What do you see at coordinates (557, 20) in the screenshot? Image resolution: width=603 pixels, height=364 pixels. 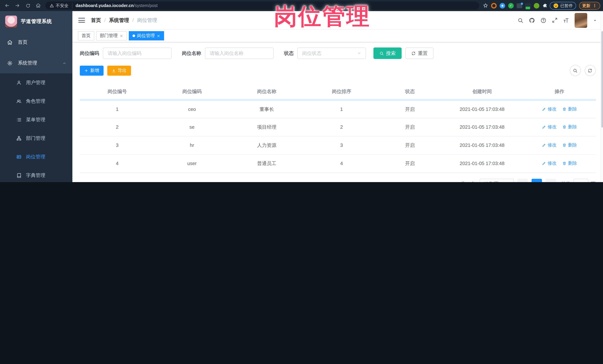 I see `navbar-actions` at bounding box center [557, 20].